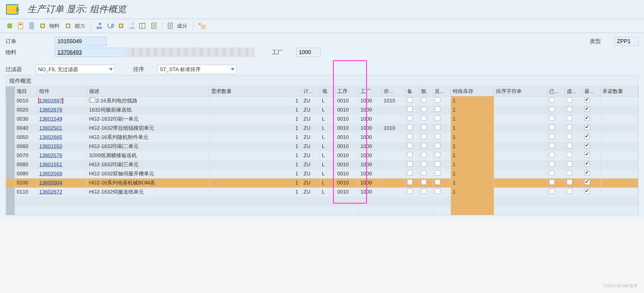  What do you see at coordinates (591, 91) in the screenshot?
I see `col-zd: 最...` at bounding box center [591, 91].